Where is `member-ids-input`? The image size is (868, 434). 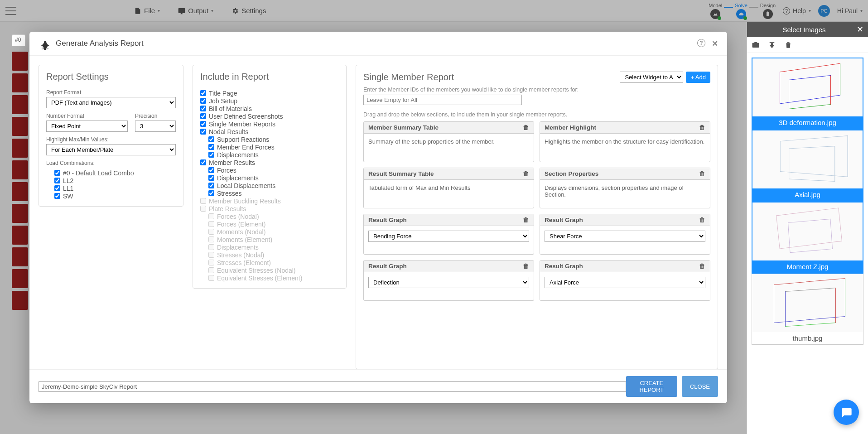 member-ids-input is located at coordinates (443, 100).